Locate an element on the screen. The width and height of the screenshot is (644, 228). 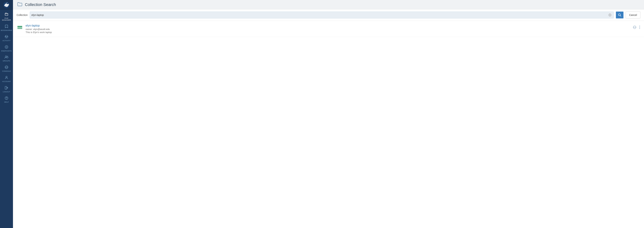
more-options-button is located at coordinates (640, 28).